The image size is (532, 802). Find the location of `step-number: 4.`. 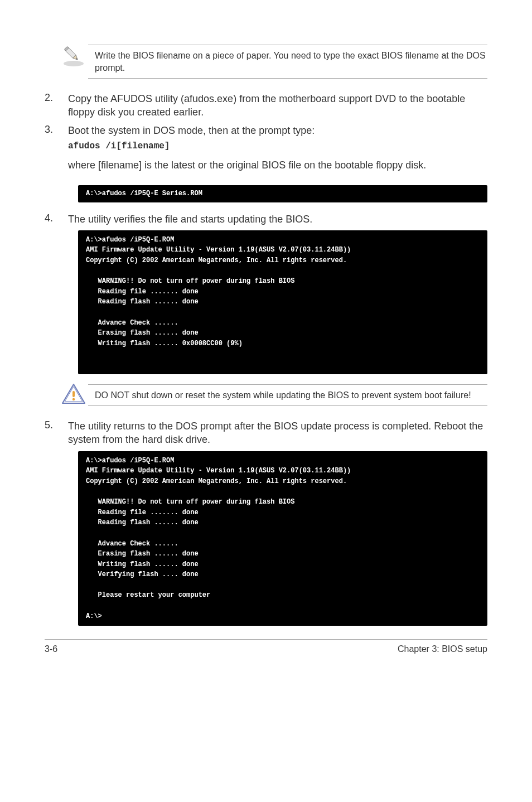

step-number: 4. is located at coordinates (56, 219).